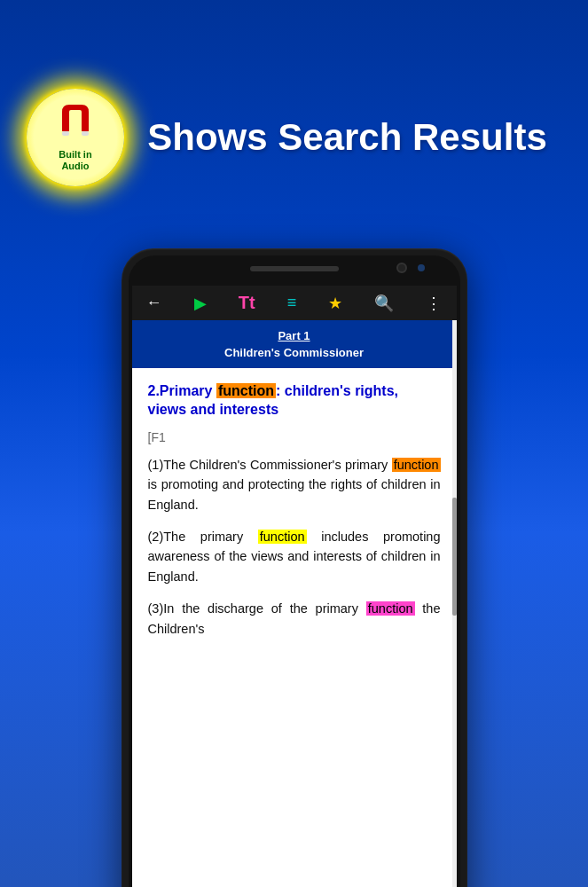  Describe the element at coordinates (294, 269) in the screenshot. I see `phone-speaker` at that location.